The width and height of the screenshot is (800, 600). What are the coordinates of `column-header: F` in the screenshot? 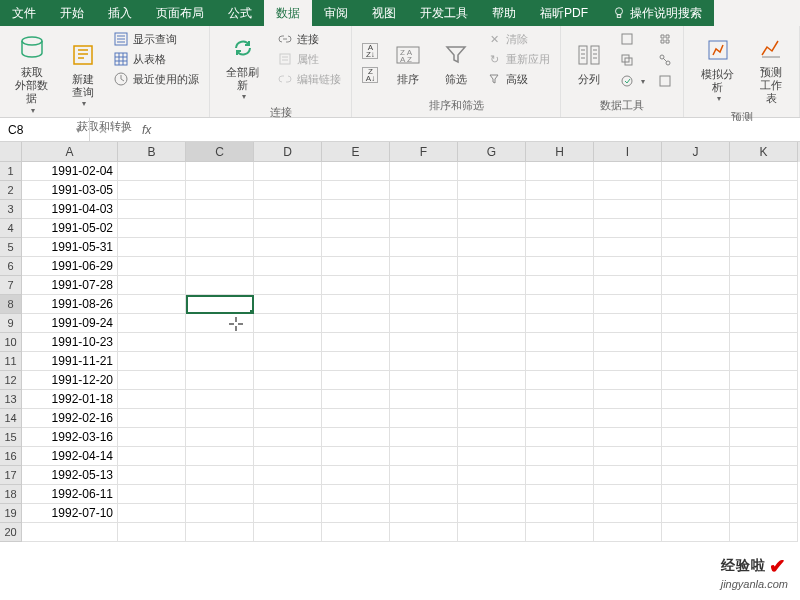 It's located at (424, 152).